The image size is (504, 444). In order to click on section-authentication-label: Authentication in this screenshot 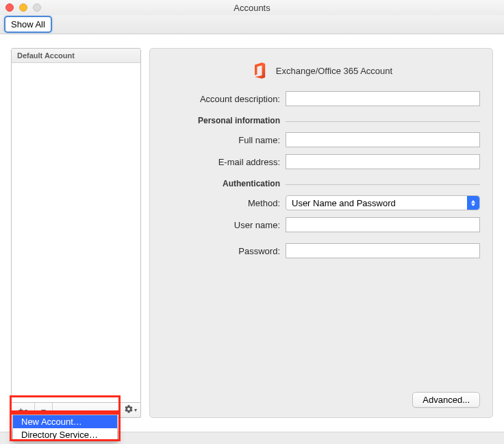, I will do `click(224, 184)`.